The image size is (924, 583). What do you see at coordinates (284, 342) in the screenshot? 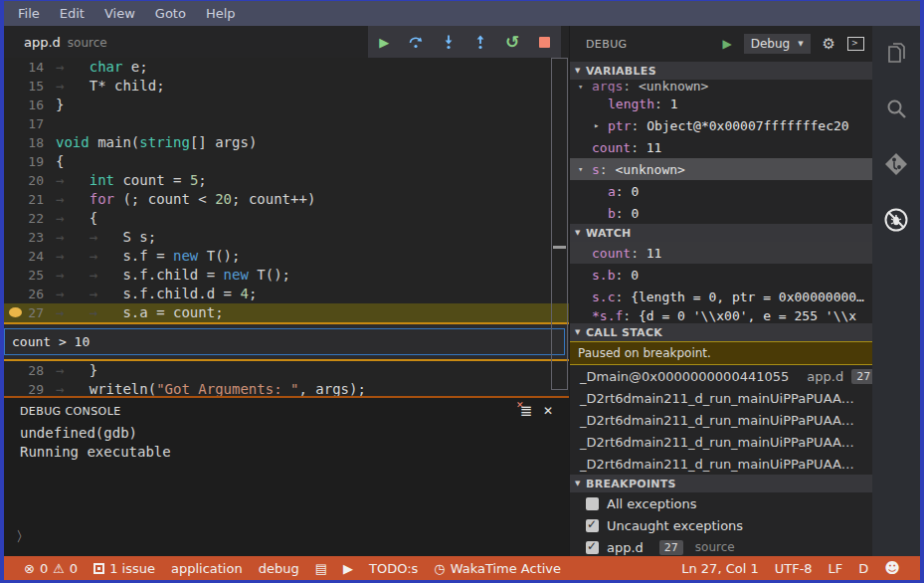
I see `condition-input: count > 10` at bounding box center [284, 342].